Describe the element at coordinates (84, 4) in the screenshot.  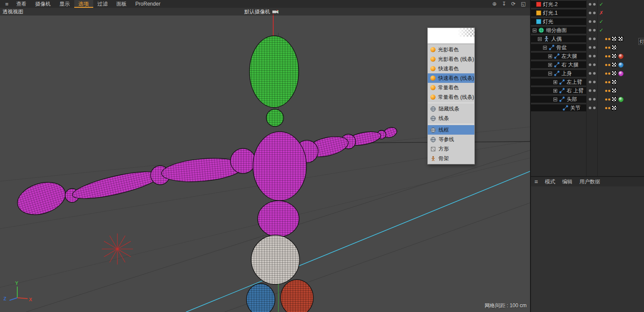
I see `menu-item-options: 选项` at that location.